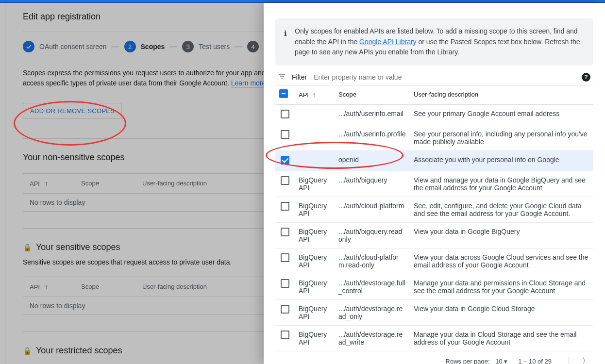  What do you see at coordinates (502, 95) in the screenshot?
I see `col-header-desc: User-facing description` at bounding box center [502, 95].